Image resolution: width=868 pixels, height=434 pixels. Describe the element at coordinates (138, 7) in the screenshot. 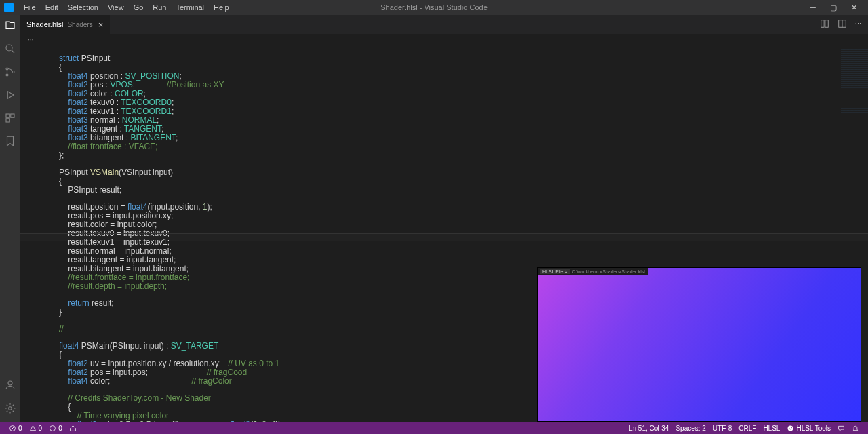

I see `menu-go: Go` at that location.